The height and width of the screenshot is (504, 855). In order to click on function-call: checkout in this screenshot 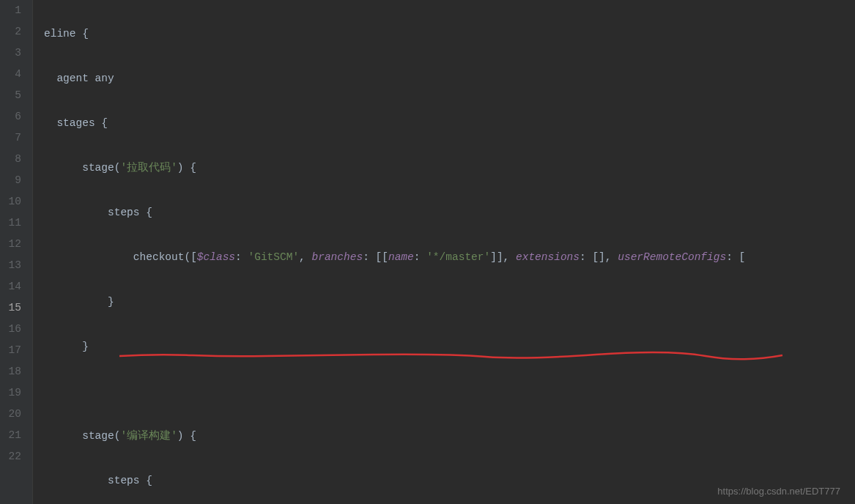, I will do `click(159, 257)`.